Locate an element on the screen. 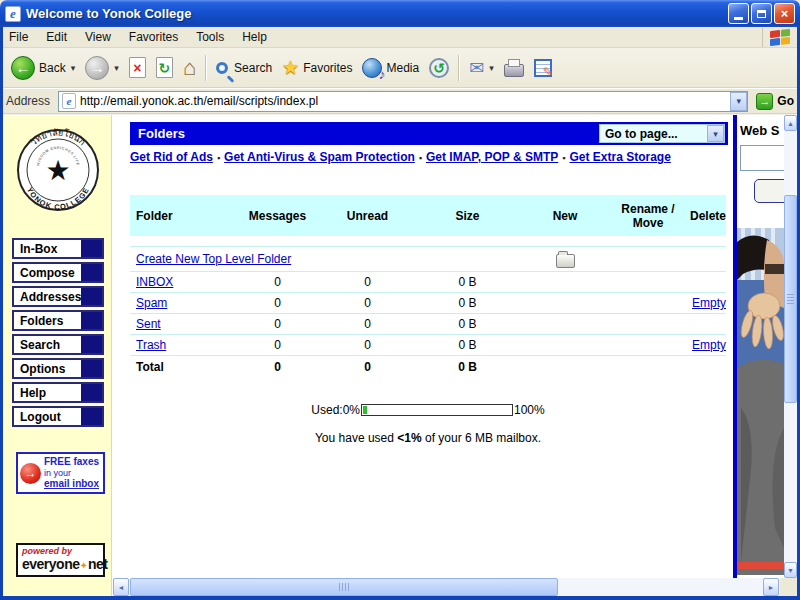 Image resolution: width=800 pixels, height=600 pixels. sidebar-item-compose: Compose is located at coordinates (58, 272).